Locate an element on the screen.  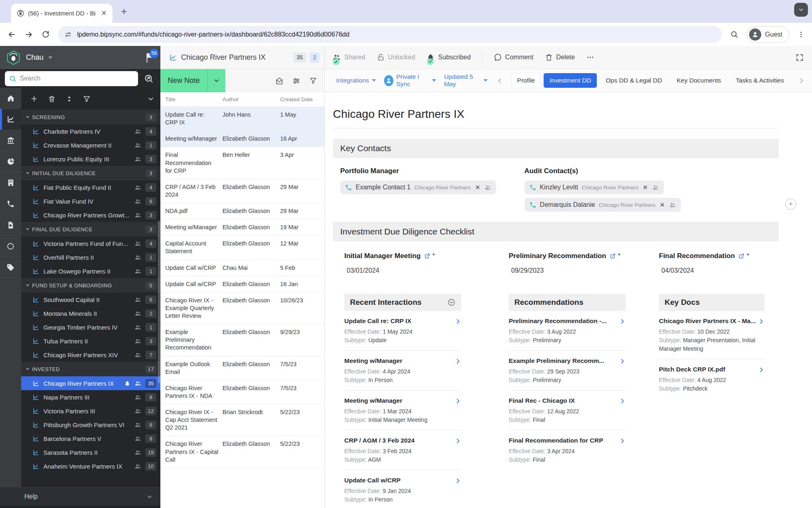
sidebar-fund-row: FUND SETUP & ONBOARDING 5 is located at coordinates (91, 285).